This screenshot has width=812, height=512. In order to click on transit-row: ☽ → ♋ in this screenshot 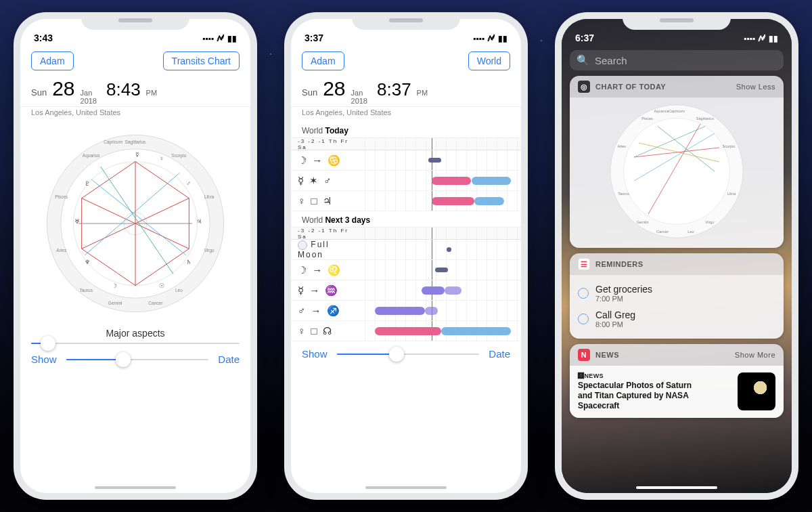, I will do `click(406, 161)`.